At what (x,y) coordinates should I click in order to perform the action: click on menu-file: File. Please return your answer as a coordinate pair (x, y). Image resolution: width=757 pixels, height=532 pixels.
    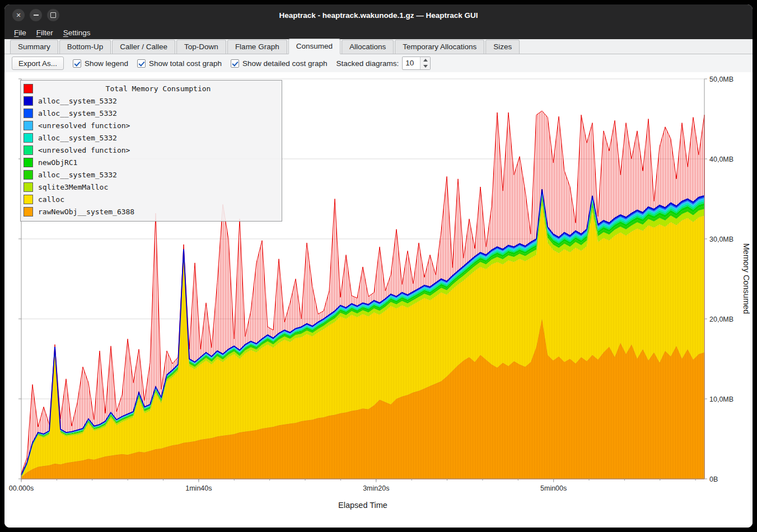
    Looking at the image, I should click on (20, 32).